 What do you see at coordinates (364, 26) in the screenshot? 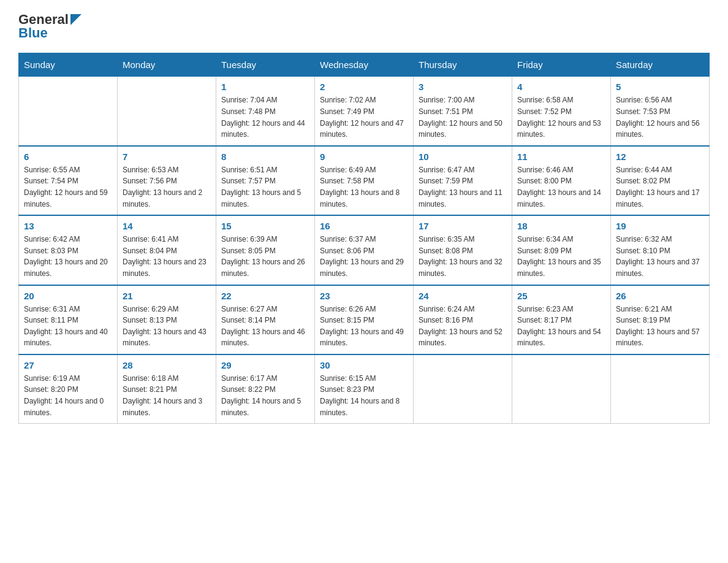
I see `page-header: General Blue` at bounding box center [364, 26].